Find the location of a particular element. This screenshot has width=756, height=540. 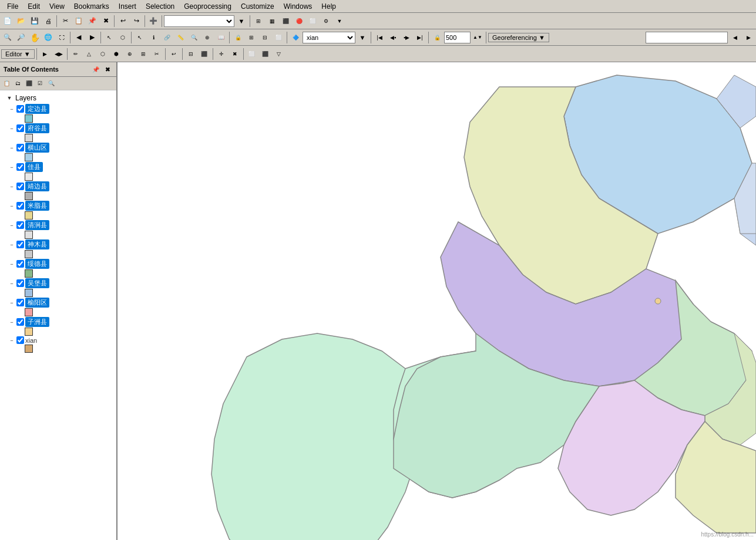

edit-tool1: ▶ is located at coordinates (45, 54).